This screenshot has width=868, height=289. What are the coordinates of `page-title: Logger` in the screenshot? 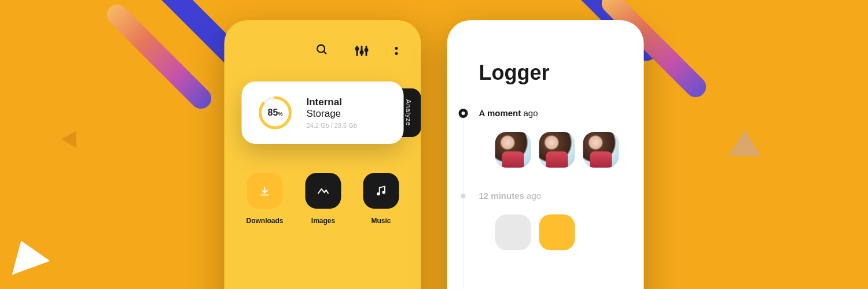 It's located at (546, 64).